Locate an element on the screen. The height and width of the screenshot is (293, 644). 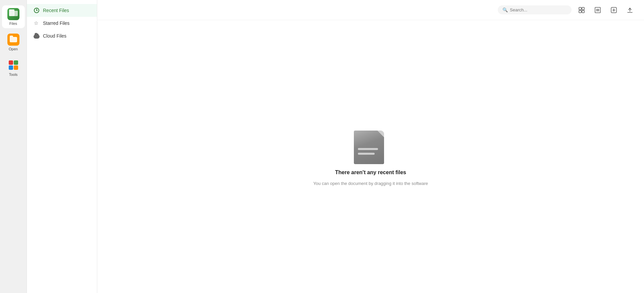
search-input is located at coordinates (538, 10).